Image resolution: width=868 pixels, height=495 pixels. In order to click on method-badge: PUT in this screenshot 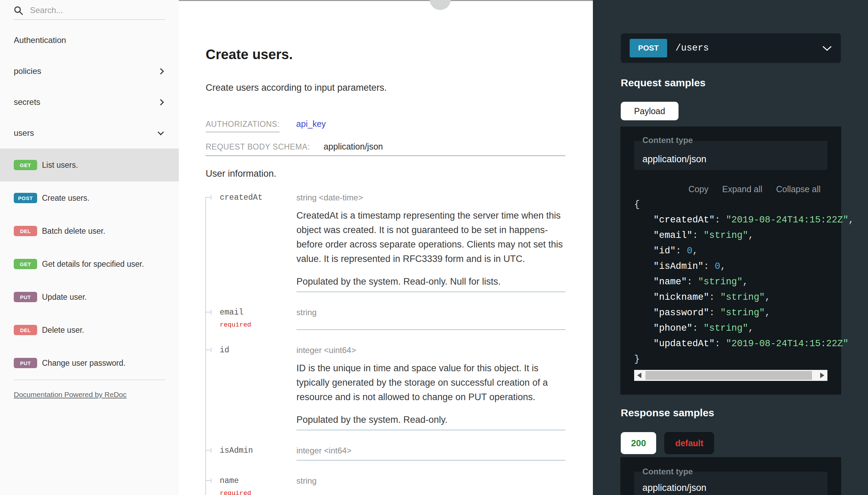, I will do `click(25, 297)`.